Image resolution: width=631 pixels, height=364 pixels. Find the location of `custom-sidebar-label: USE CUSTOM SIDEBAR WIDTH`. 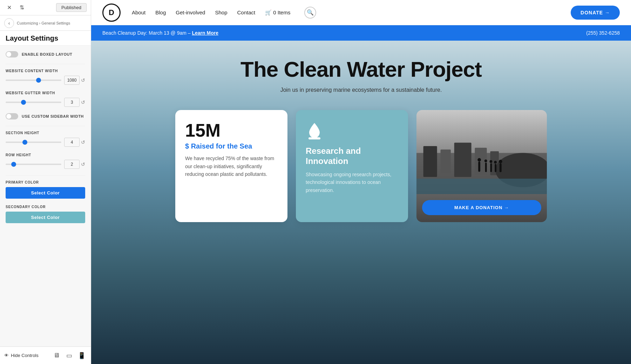

custom-sidebar-label: USE CUSTOM SIDEBAR WIDTH is located at coordinates (53, 116).